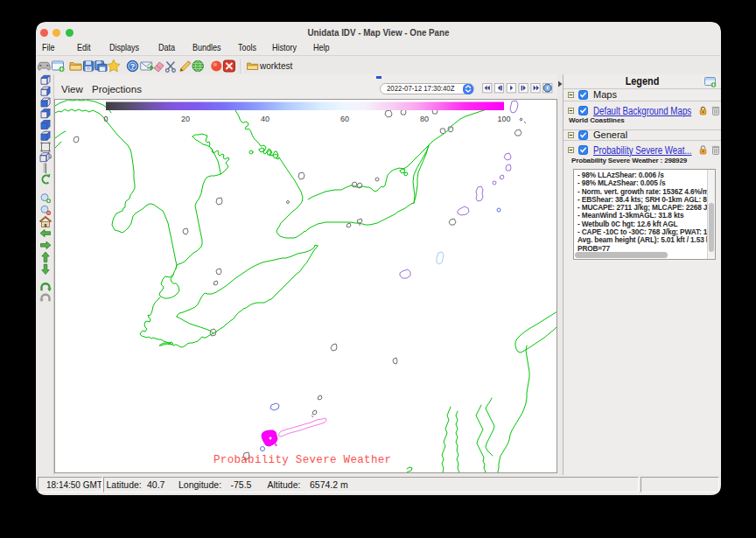 This screenshot has height=538, width=756. I want to click on svg-text: 100, so click(504, 119).